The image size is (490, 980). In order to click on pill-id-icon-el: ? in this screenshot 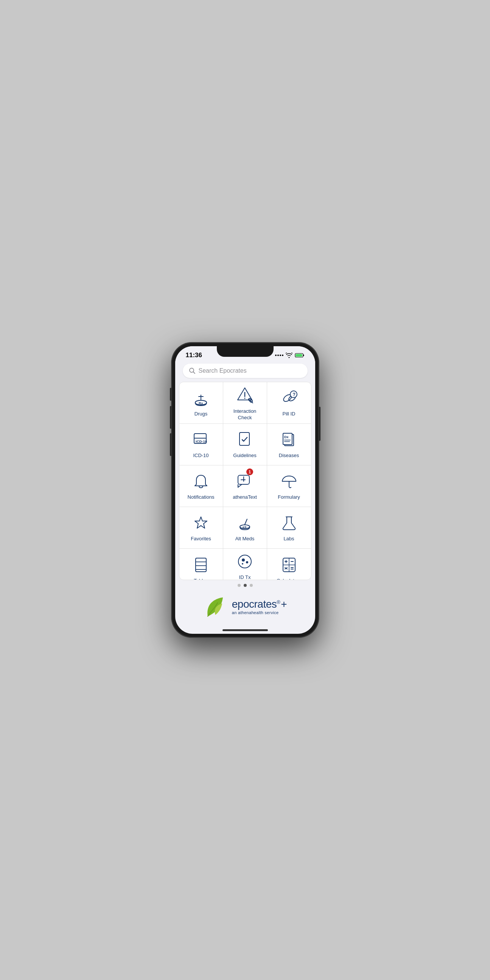, I will do `click(289, 398)`.